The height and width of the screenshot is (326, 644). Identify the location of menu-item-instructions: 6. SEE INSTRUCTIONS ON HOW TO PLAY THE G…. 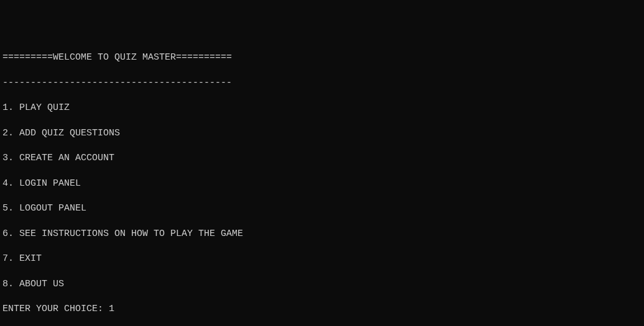
(322, 234).